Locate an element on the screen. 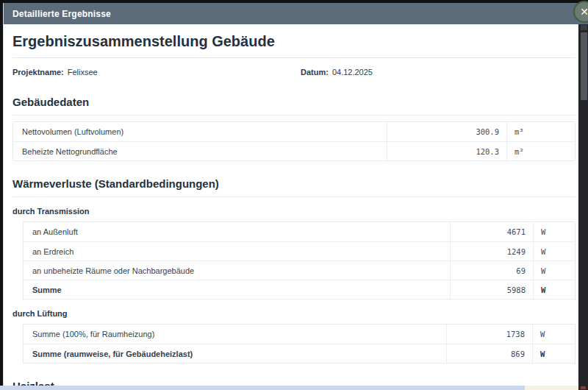  section-waermeverluste: Wärmeverluste (Standardbedingungen) is located at coordinates (294, 187).